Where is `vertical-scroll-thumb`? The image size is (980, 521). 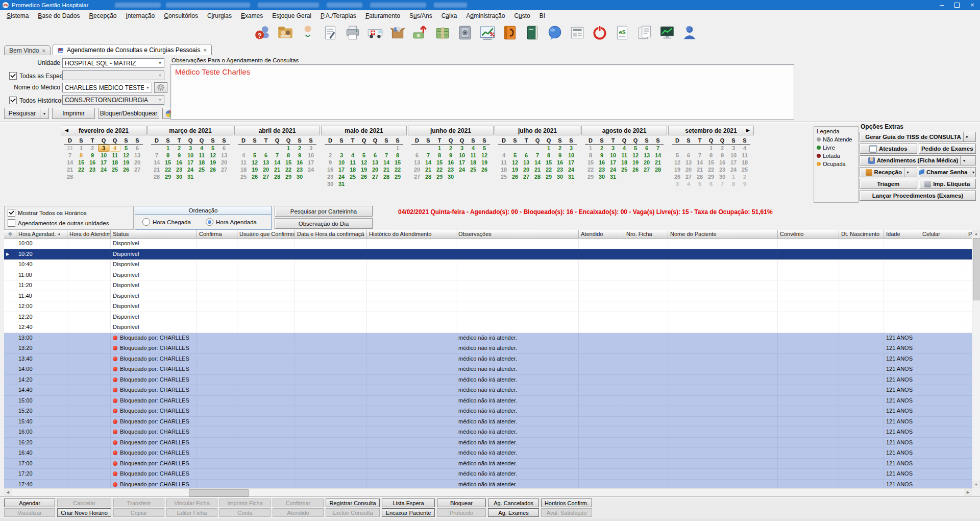 vertical-scroll-thumb is located at coordinates (976, 269).